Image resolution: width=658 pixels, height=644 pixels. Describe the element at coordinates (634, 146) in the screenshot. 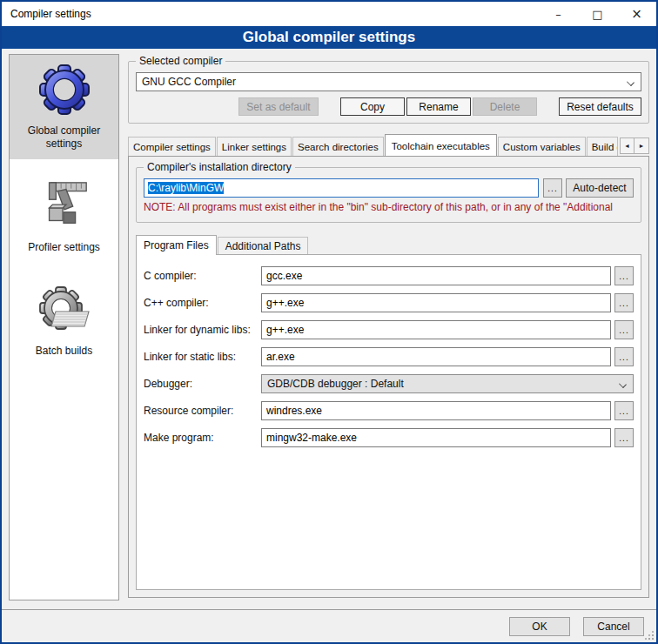

I see `tab-scroll-controls: ◄ ►` at that location.